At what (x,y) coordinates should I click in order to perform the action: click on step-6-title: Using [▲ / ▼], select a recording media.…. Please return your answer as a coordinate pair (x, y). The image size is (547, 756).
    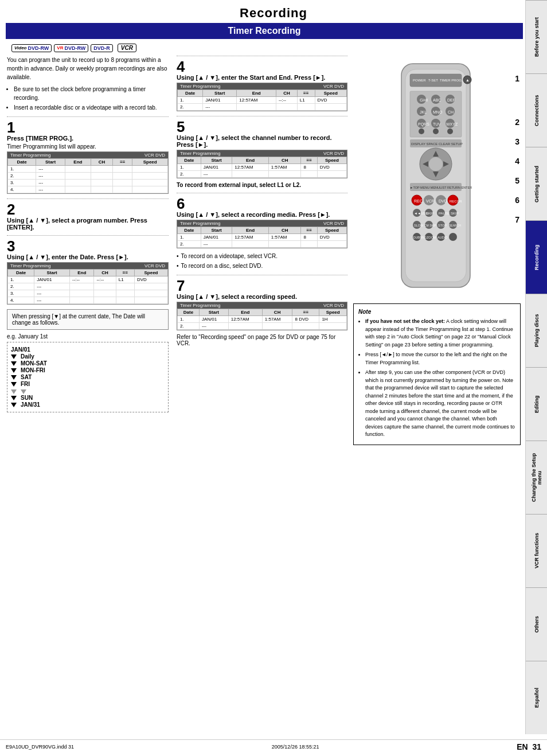
    Looking at the image, I should click on (262, 215).